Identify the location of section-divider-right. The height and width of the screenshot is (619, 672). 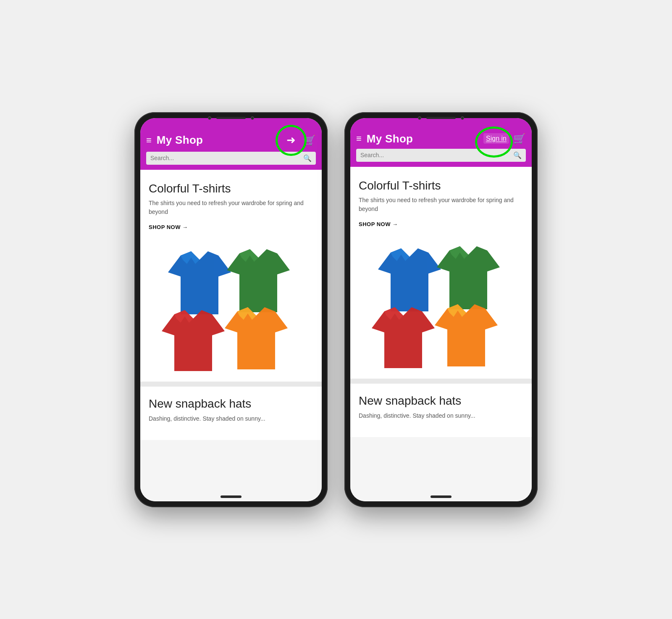
(441, 381).